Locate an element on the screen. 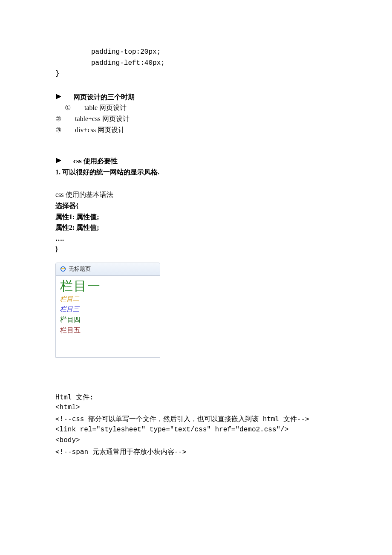  ordered-text: div+css 网页设计 is located at coordinates (100, 130).